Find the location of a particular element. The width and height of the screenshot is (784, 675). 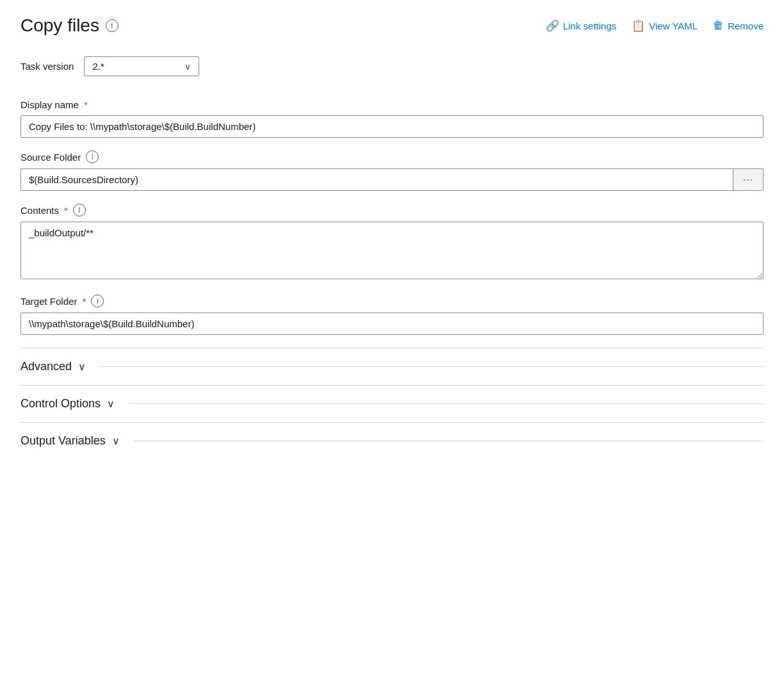

display-name-section: Display name * is located at coordinates (392, 118).